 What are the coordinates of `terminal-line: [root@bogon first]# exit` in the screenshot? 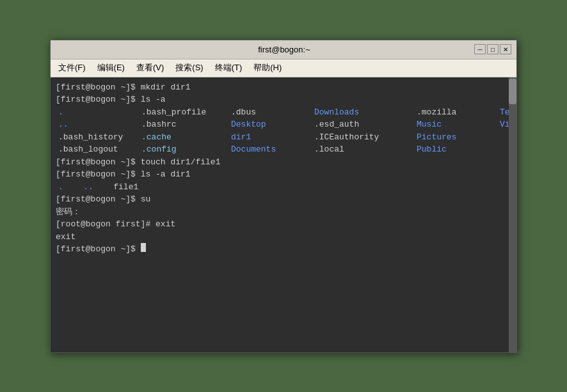 It's located at (284, 224).